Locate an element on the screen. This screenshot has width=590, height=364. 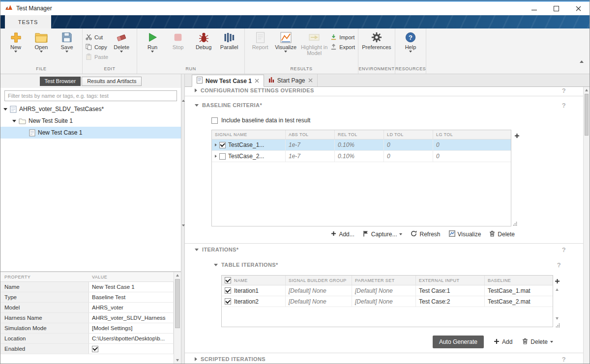
paste-button: Paste is located at coordinates (97, 57).